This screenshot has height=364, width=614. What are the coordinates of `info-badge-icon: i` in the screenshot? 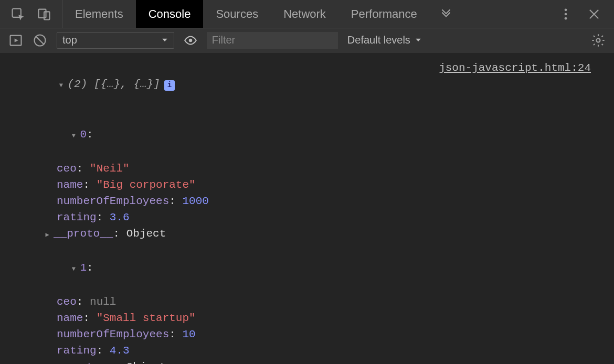 It's located at (170, 85).